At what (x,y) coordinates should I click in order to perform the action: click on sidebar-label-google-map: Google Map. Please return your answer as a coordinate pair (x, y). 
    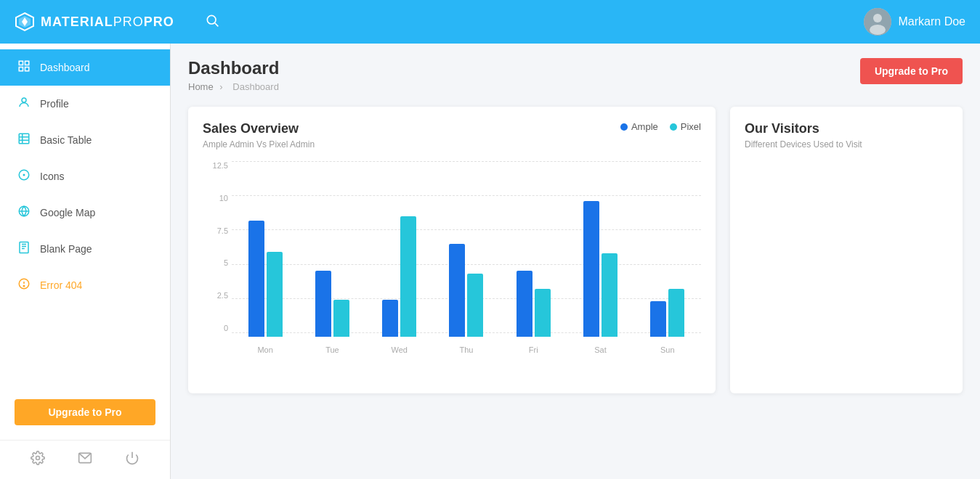
    Looking at the image, I should click on (68, 213).